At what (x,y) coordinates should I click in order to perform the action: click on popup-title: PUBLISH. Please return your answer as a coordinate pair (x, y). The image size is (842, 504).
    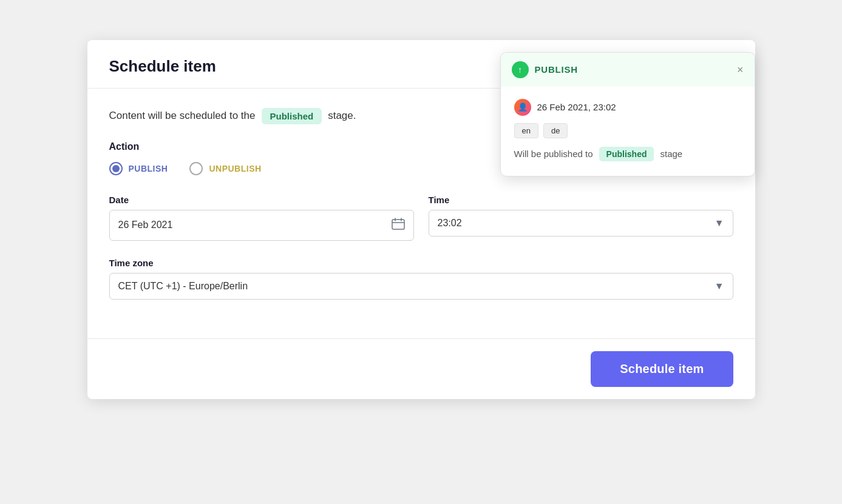
    Looking at the image, I should click on (556, 69).